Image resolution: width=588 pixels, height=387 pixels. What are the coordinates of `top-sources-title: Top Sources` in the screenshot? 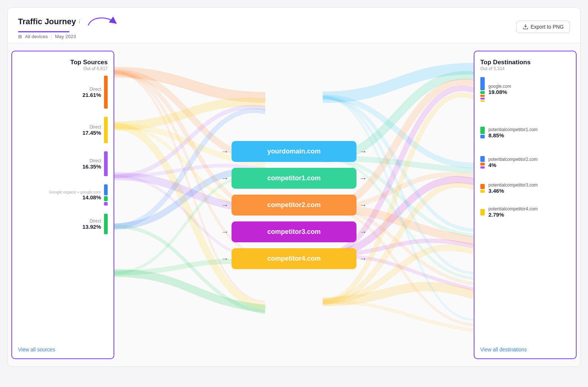 It's located at (63, 62).